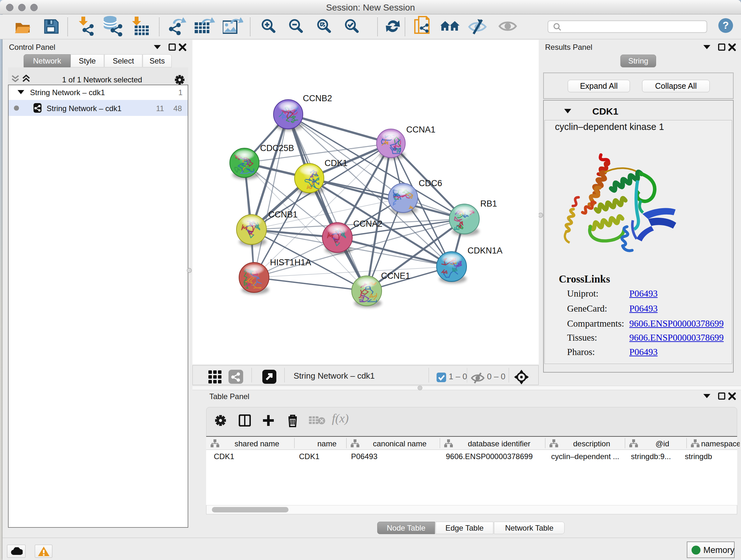 The width and height of the screenshot is (741, 560). Describe the element at coordinates (421, 129) in the screenshot. I see `svg-text: CCNA1` at that location.